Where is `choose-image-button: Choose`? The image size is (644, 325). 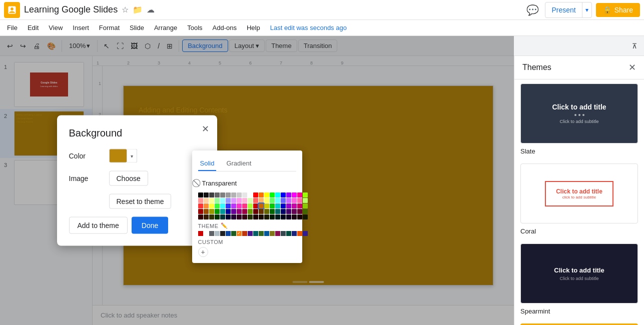 choose-image-button: Choose is located at coordinates (129, 178).